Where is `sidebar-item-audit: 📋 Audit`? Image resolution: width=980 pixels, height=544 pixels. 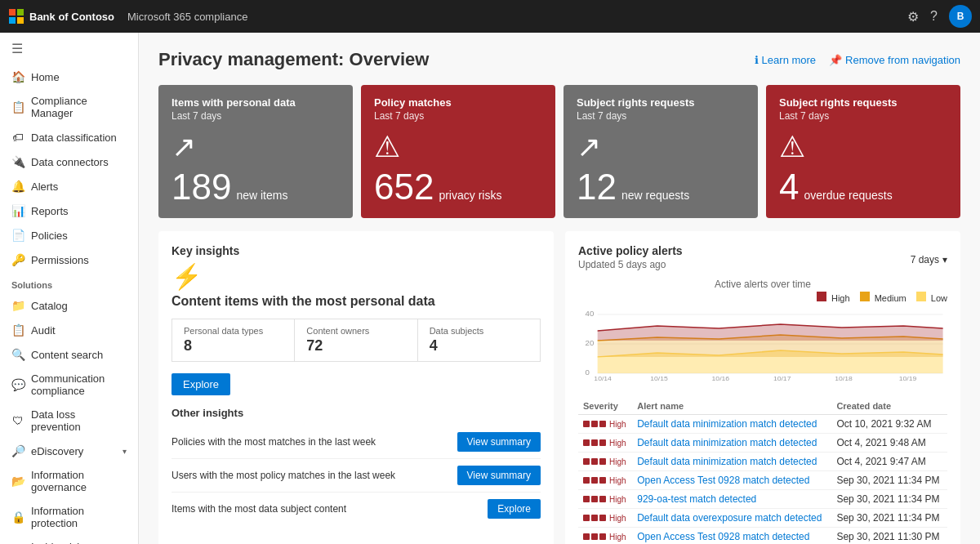
sidebar-item-audit: 📋 Audit is located at coordinates (69, 330).